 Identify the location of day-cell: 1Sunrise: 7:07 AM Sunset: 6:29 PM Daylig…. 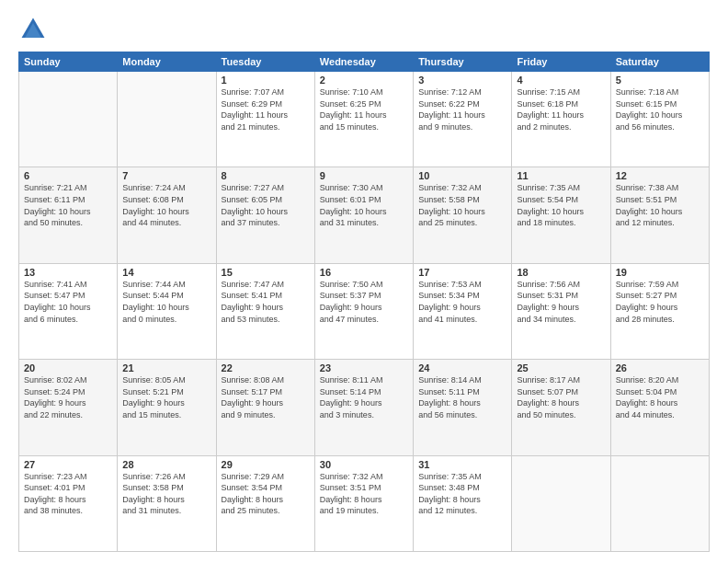
(265, 120).